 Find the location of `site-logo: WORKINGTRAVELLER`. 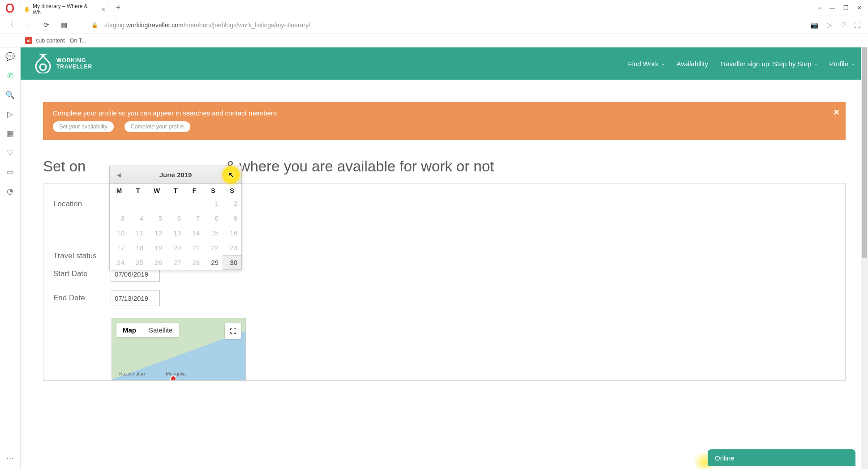

site-logo: WORKINGTRAVELLER is located at coordinates (63, 64).